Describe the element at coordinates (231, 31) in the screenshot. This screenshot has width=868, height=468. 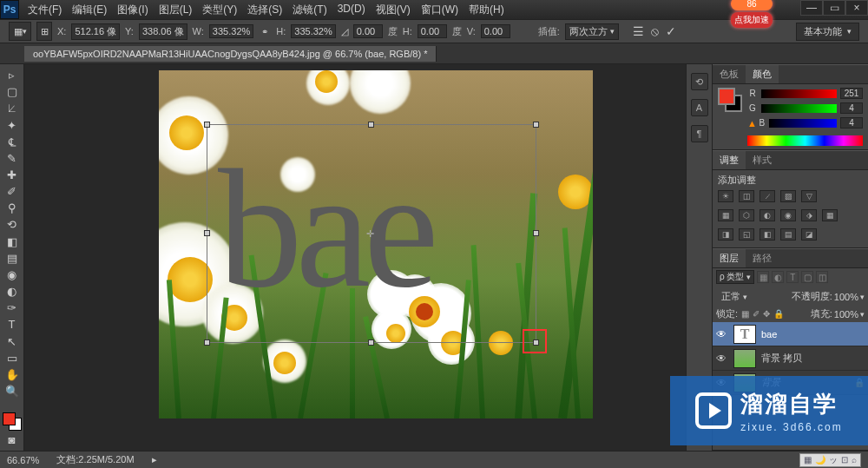
I see `w-field: 335.32%` at that location.